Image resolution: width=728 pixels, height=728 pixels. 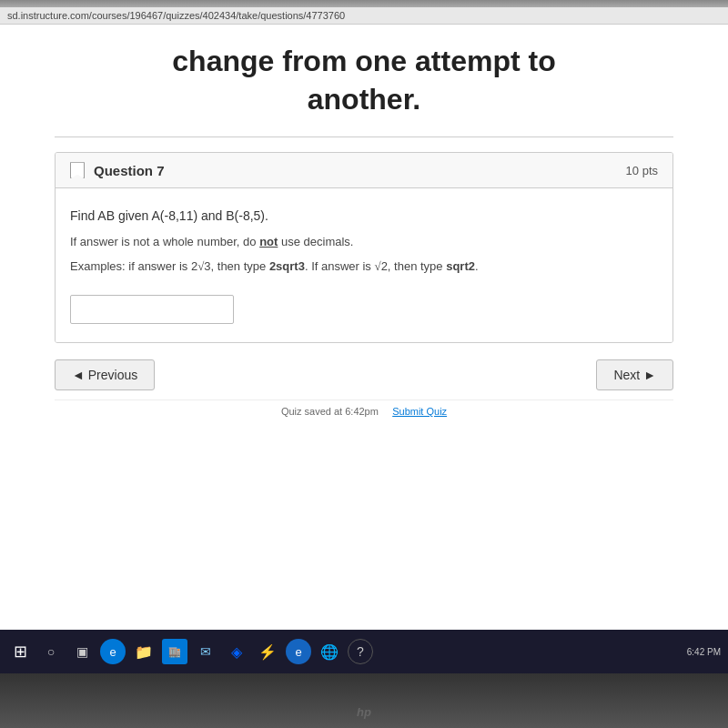 What do you see at coordinates (364, 411) in the screenshot?
I see `quiz-saved-bar: Quiz saved at 6:42pm Submit Quiz` at bounding box center [364, 411].